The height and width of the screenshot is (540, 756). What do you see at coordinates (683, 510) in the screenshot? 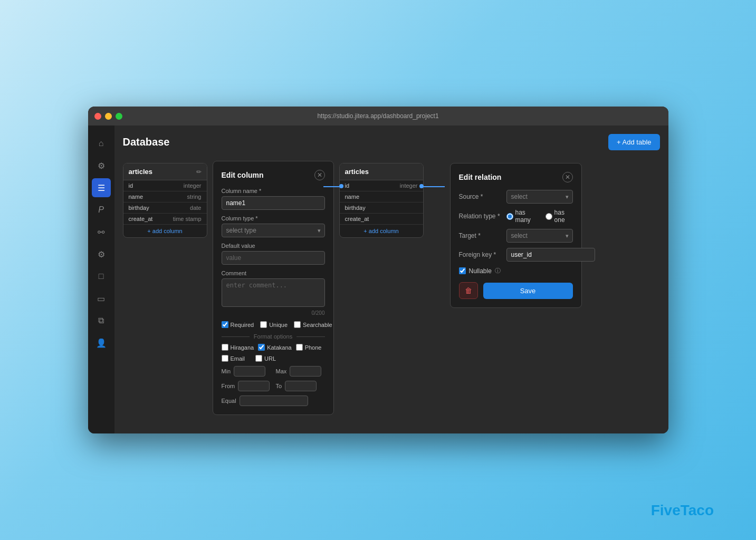
I see `brand-logo: FiveTaco` at bounding box center [683, 510].